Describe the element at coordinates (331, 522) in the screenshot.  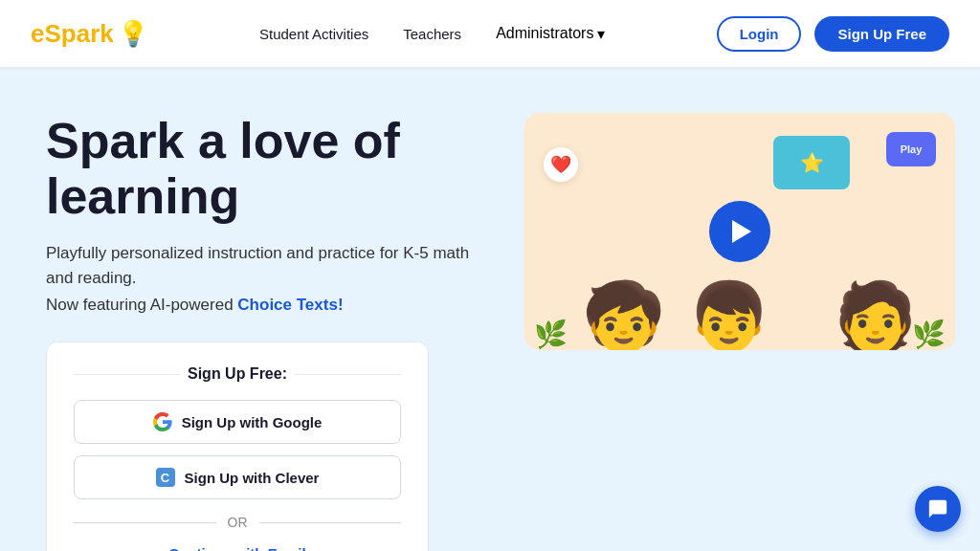
I see `divider-line-right` at that location.